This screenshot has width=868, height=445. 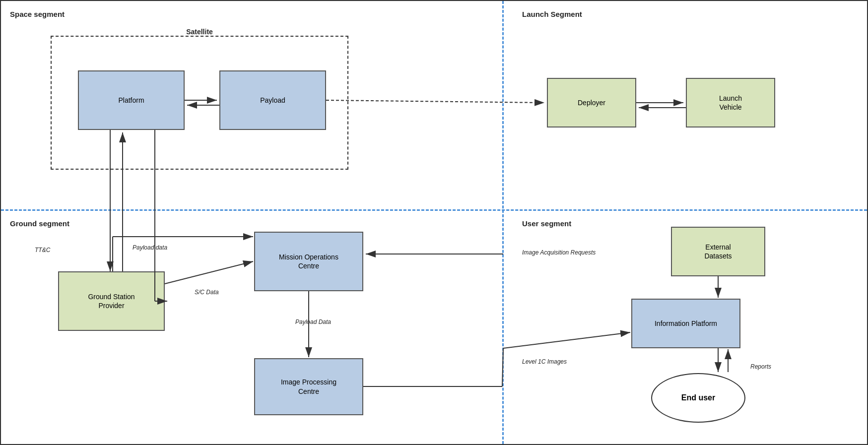 I want to click on user-segment-label: User segment, so click(x=547, y=223).